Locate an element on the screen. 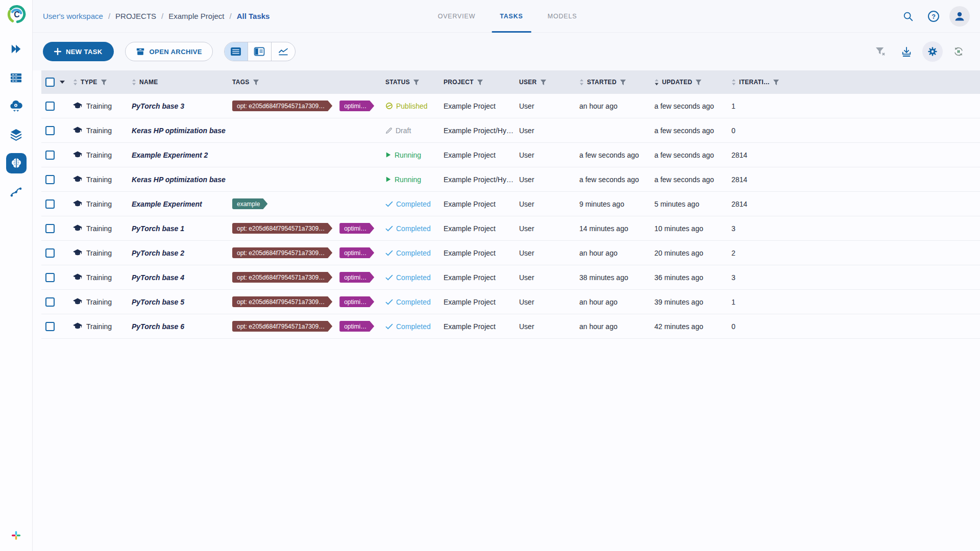  tag-chip: optimi… is located at coordinates (357, 229).